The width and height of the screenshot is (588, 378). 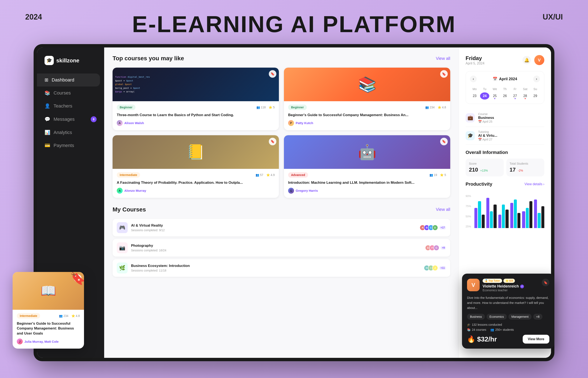 What do you see at coordinates (71, 106) in the screenshot?
I see `sidebar-item-teachers: 👤 Teachers` at bounding box center [71, 106].